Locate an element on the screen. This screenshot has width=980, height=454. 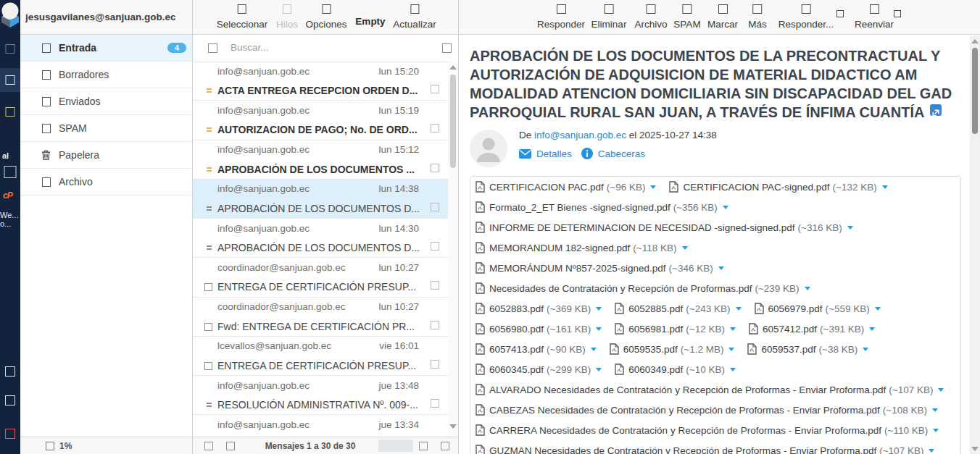
attachment-item: CERTIFICACION PAC-signed.pdf(~132 KB) is located at coordinates (778, 187).